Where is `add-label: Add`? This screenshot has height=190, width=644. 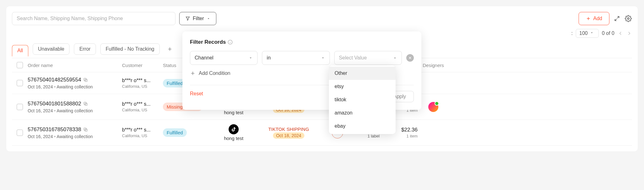 add-label: Add is located at coordinates (598, 19).